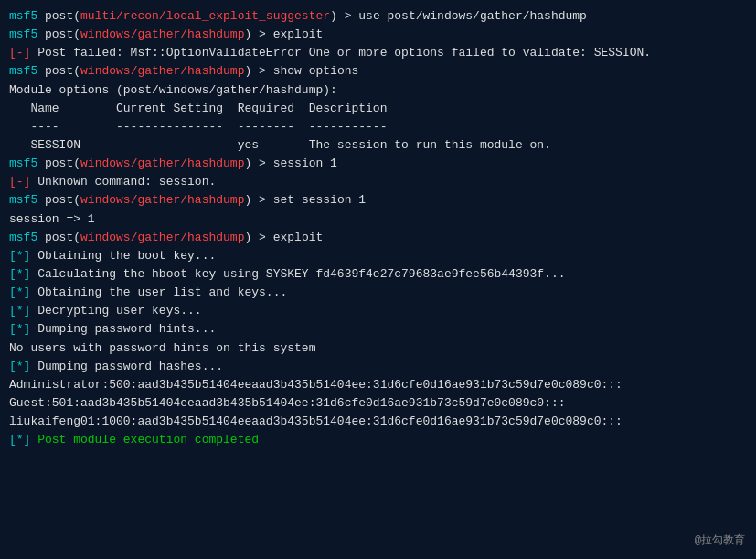  Describe the element at coordinates (720, 542) in the screenshot. I see `watermark: @拉勾教育` at that location.